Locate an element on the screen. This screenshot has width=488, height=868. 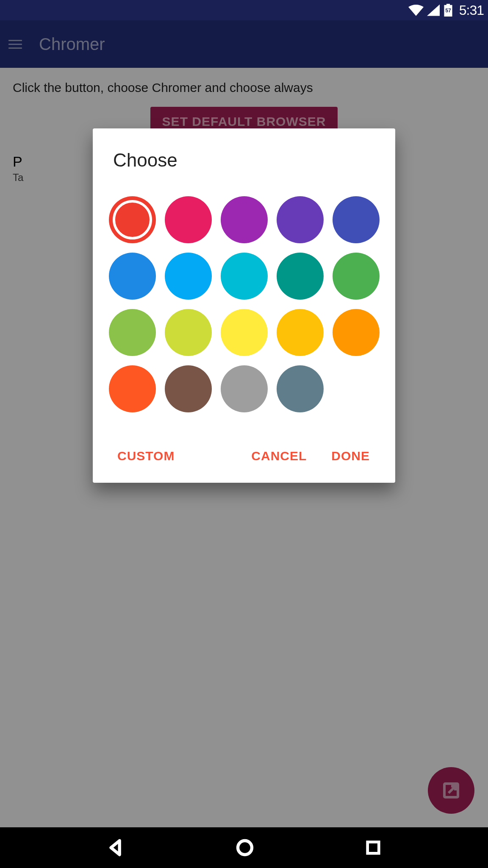
cancel-button: CANCEL is located at coordinates (279, 456).